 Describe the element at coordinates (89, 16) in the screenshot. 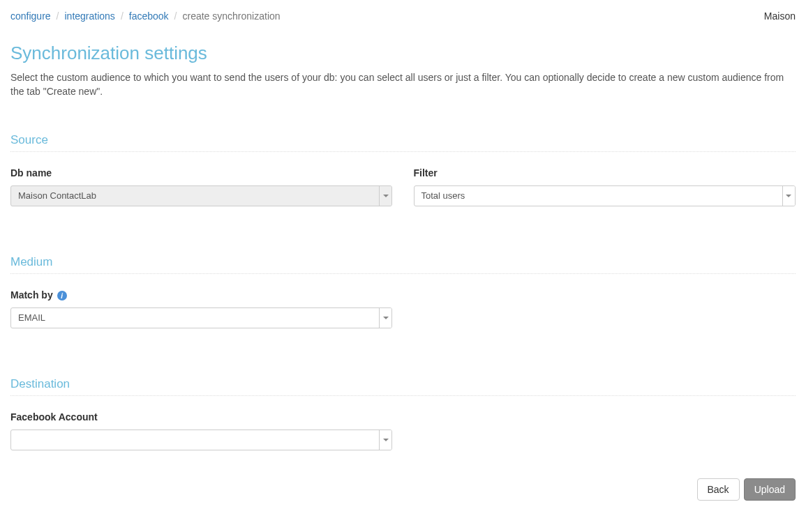

I see `breadcrumb-integrations: integrations` at that location.